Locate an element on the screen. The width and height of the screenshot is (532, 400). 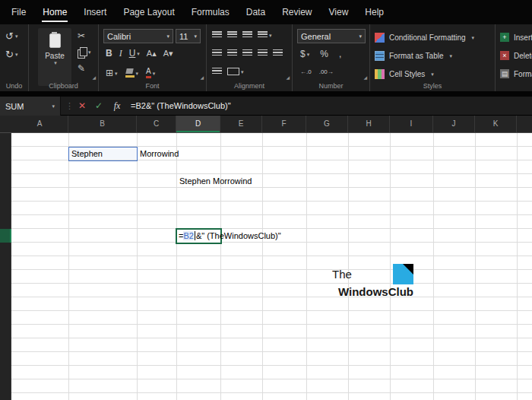
formula-edit-text: =B2&" (TheWindowsClub)" is located at coordinates (230, 236).